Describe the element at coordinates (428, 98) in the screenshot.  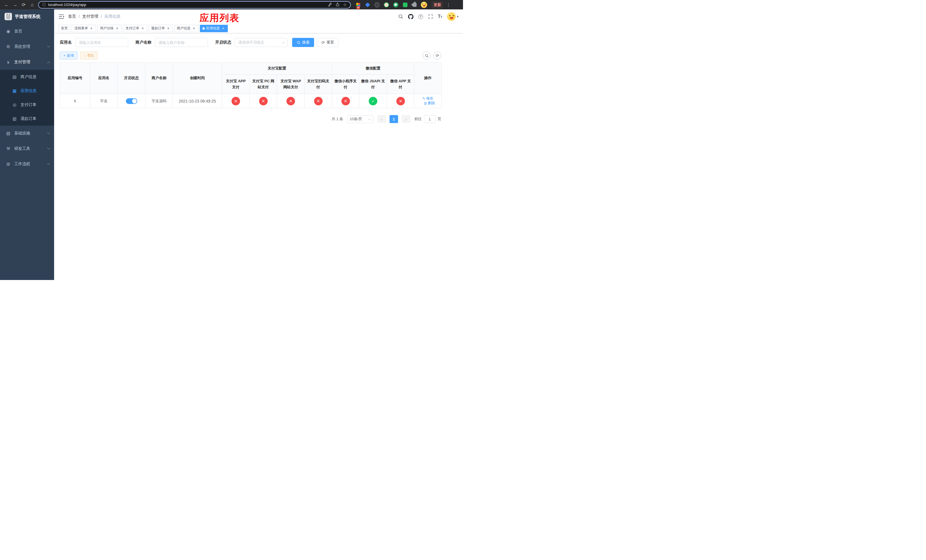
I see `edit-link: ✎ 修改` at that location.